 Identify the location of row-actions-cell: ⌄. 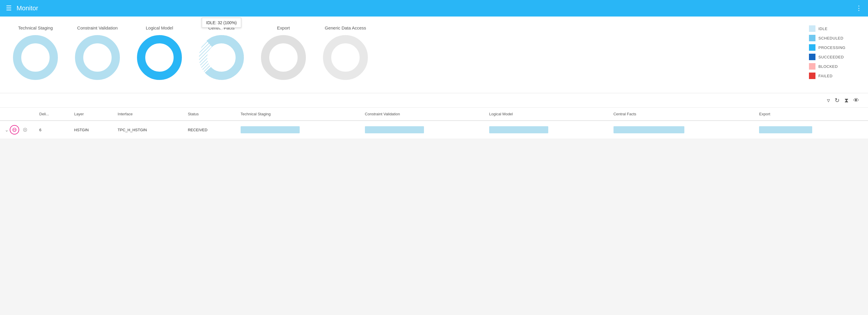
(18, 130).